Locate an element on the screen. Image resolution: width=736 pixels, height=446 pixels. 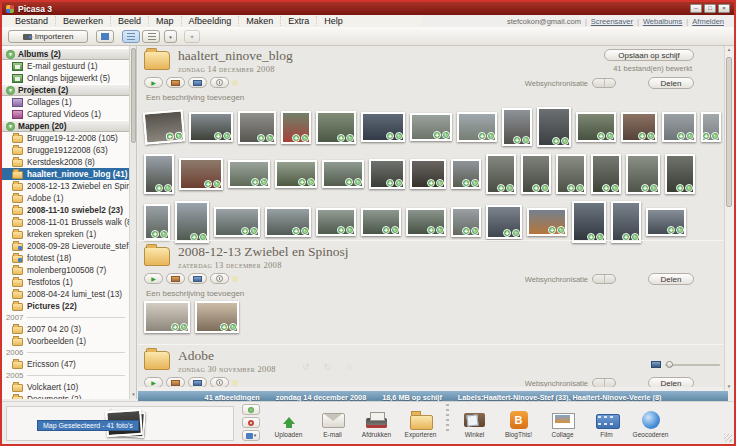
main-scrollbar-thumb is located at coordinates (729, 132).